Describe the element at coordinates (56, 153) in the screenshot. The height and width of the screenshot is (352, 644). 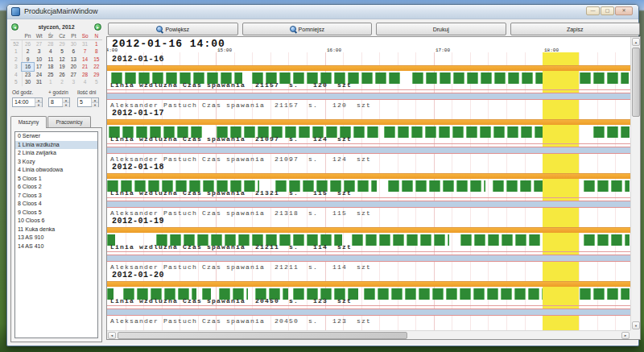
I see `machine-list-item: 2 Linia zwijarka` at that location.